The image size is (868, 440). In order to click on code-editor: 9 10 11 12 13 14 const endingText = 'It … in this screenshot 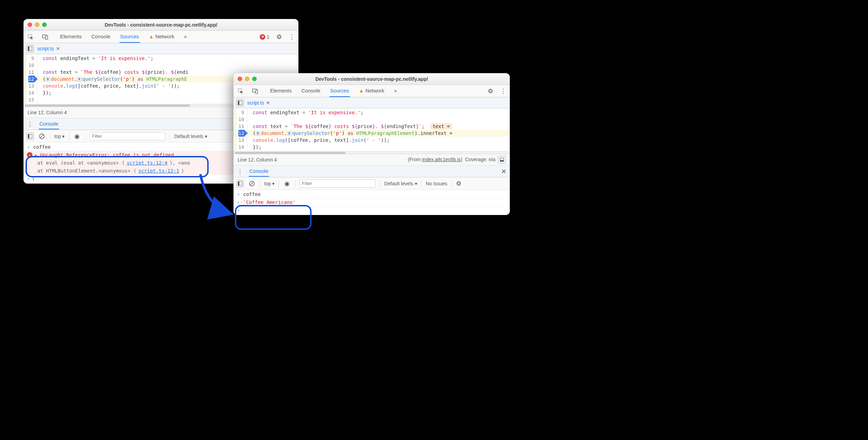, I will do `click(372, 130)`.